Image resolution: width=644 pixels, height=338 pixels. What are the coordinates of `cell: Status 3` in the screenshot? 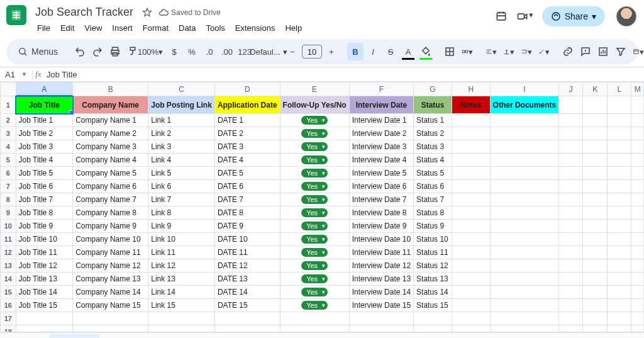 It's located at (433, 147).